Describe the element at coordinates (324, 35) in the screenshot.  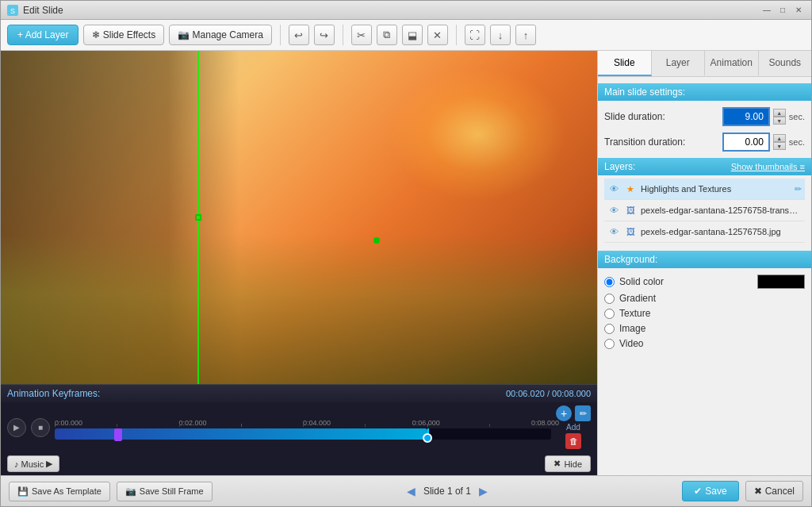
I see `redo-button: ↪` at that location.